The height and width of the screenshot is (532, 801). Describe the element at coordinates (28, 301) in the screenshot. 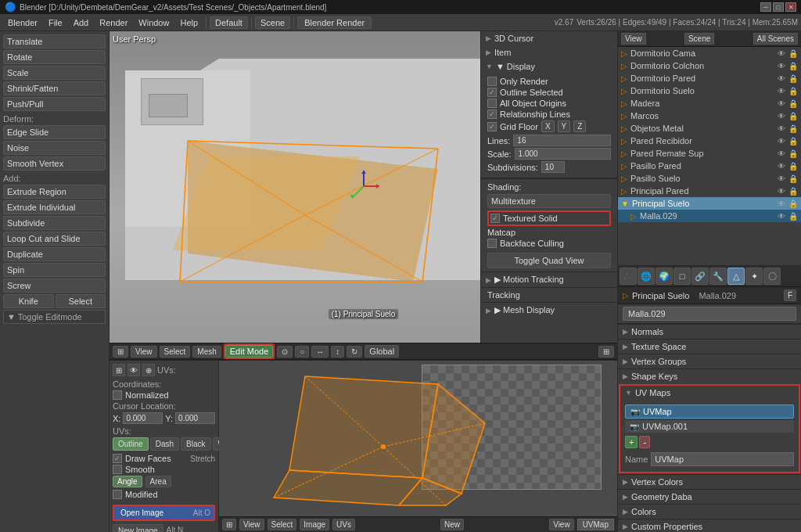

I see `knife-button: Knife` at that location.